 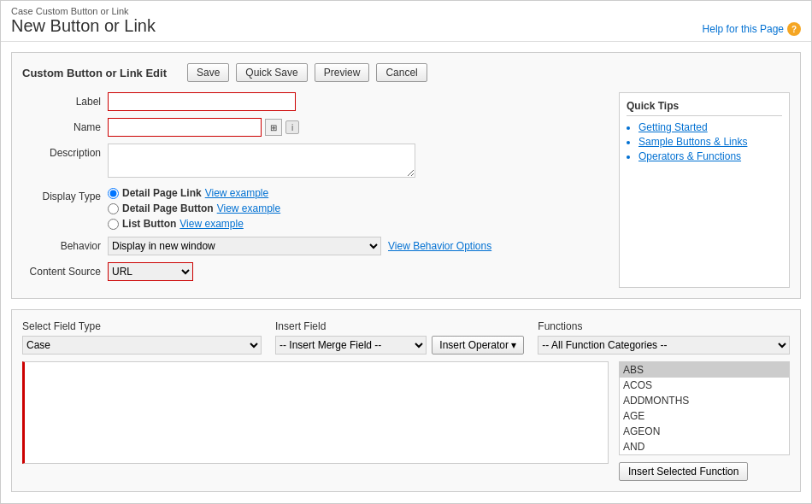 I want to click on functions-area: ABS ACOS ADDMONTHS AGE AGEON AND Insert …, so click(x=704, y=421).